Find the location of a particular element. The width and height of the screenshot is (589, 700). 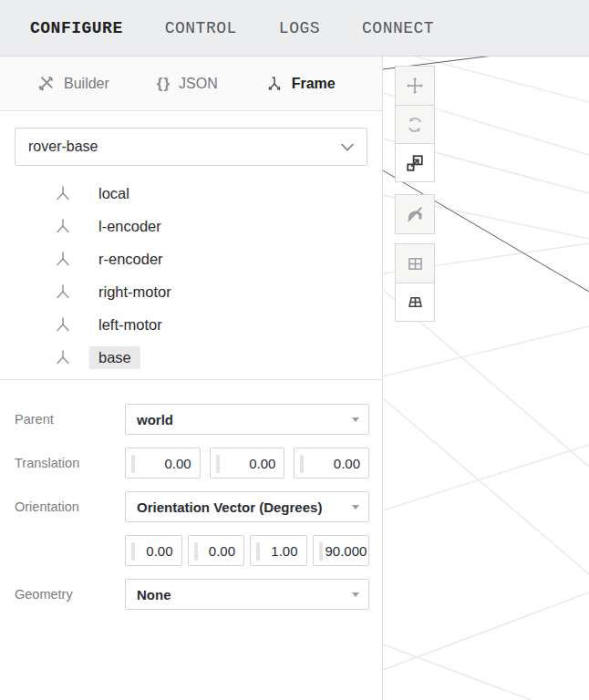

translation-z-input is located at coordinates (332, 463).